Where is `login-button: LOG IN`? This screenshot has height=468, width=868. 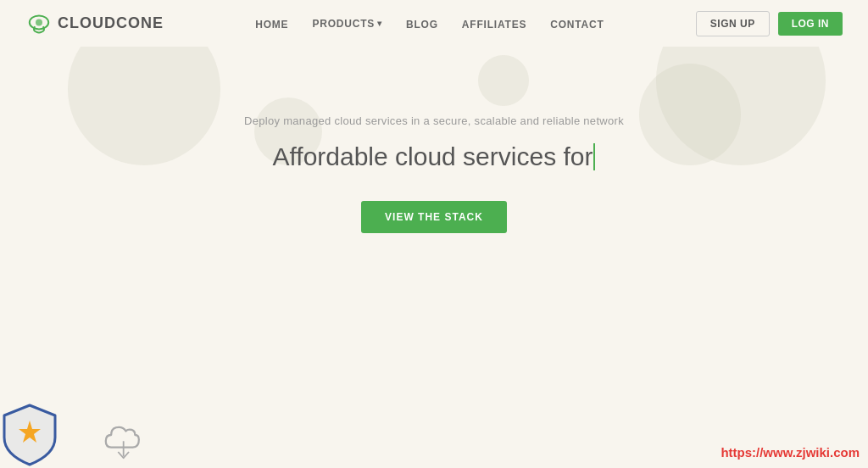
login-button: LOG IN is located at coordinates (810, 24).